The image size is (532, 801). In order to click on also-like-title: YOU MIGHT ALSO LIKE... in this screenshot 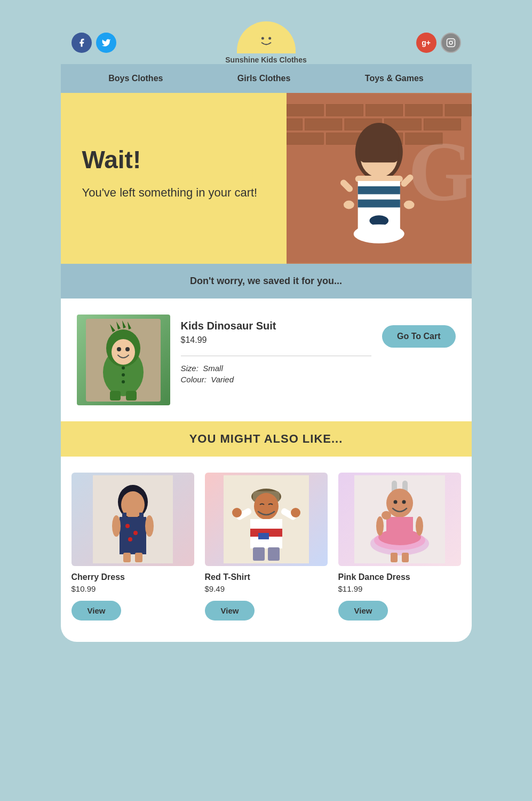, I will do `click(266, 439)`.